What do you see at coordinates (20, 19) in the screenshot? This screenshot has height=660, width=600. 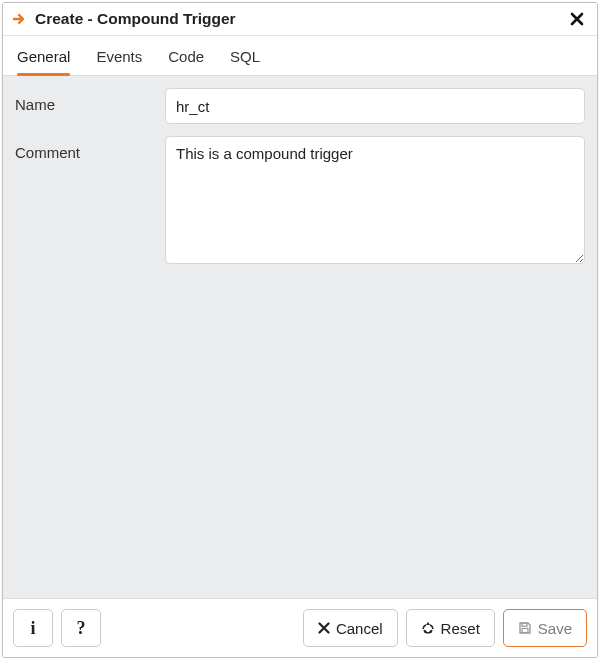 I see `app-arrow-icon` at bounding box center [20, 19].